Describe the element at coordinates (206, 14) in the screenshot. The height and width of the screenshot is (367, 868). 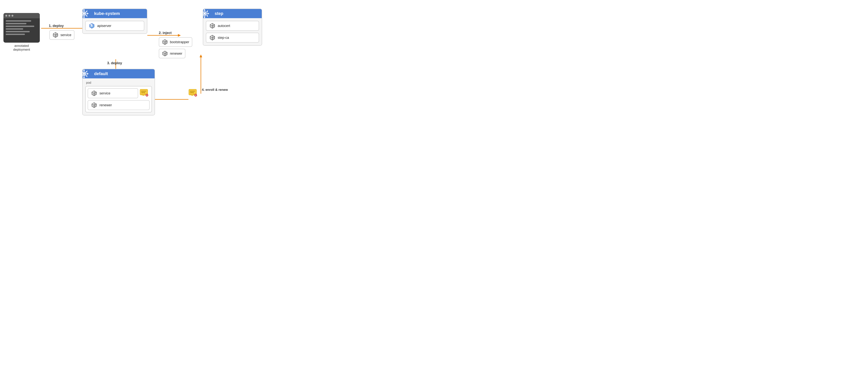
I see `helm-wheel-icon-step` at that location.